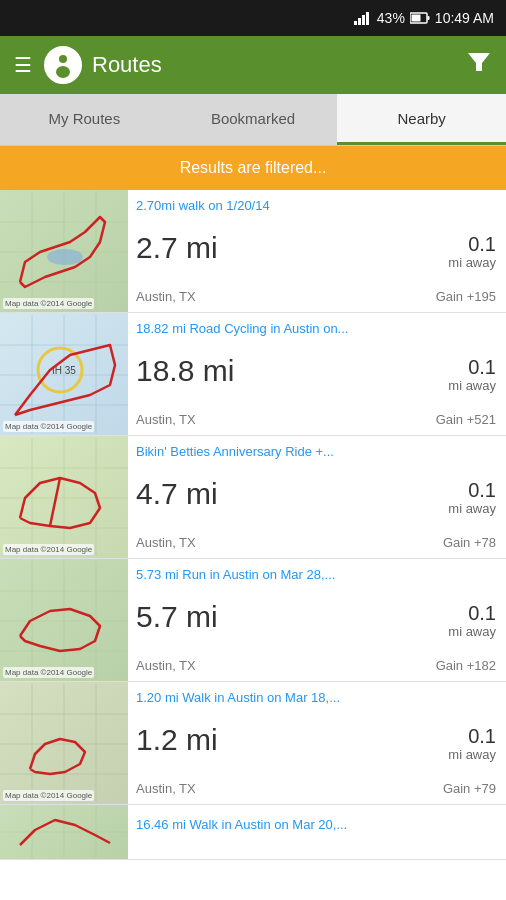  I want to click on app-header: ☰ Routes, so click(253, 65).